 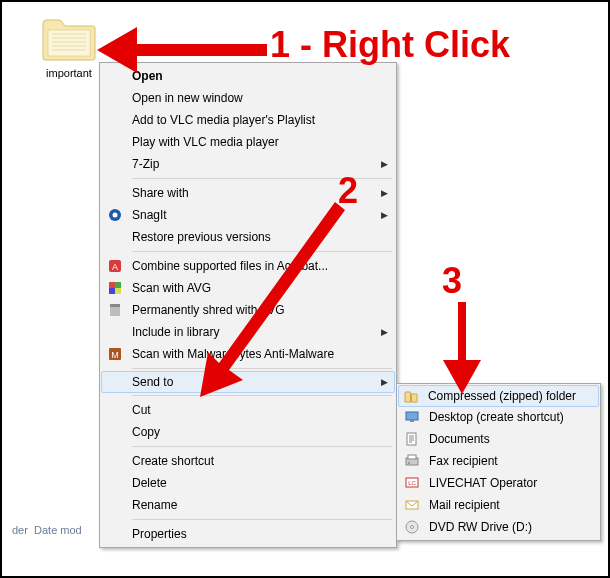 I want to click on context-menu-item-label: Restore previous versions, so click(x=200, y=237).